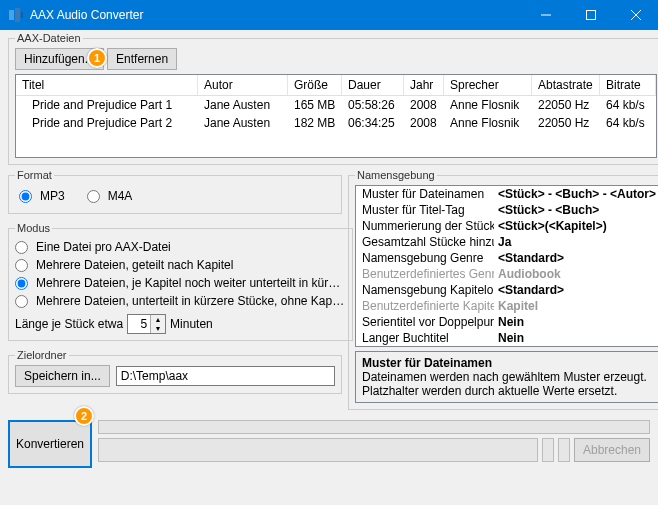 This screenshot has width=658, height=505. Describe the element at coordinates (576, 306) in the screenshot. I see `naming-value: Kapitel` at that location.